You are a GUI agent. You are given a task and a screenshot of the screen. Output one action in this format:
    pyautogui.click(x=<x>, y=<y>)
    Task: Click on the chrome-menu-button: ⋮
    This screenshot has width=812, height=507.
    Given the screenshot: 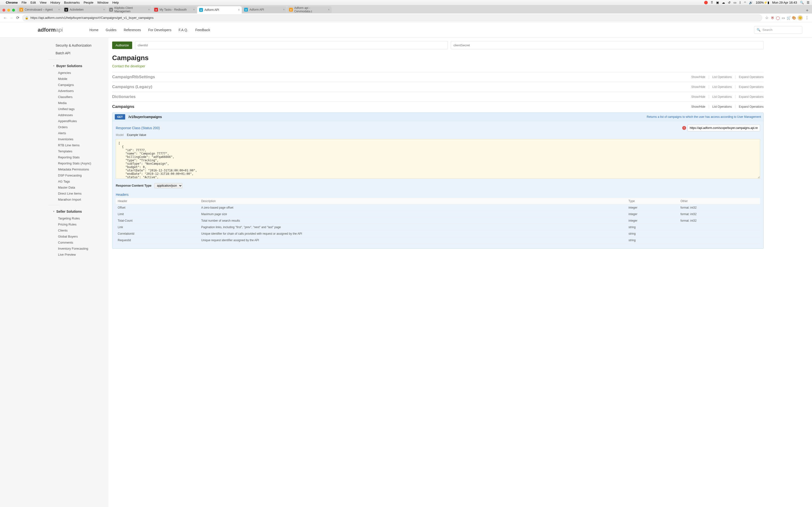 What is the action you would take?
    pyautogui.click(x=807, y=18)
    